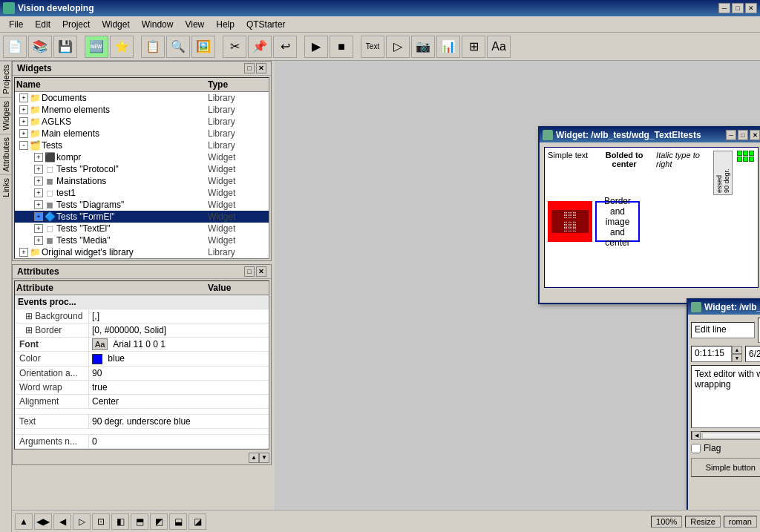  What do you see at coordinates (142, 110) in the screenshot?
I see `tree-item-mnemo: + 📁 Mnemo elements Library` at bounding box center [142, 110].